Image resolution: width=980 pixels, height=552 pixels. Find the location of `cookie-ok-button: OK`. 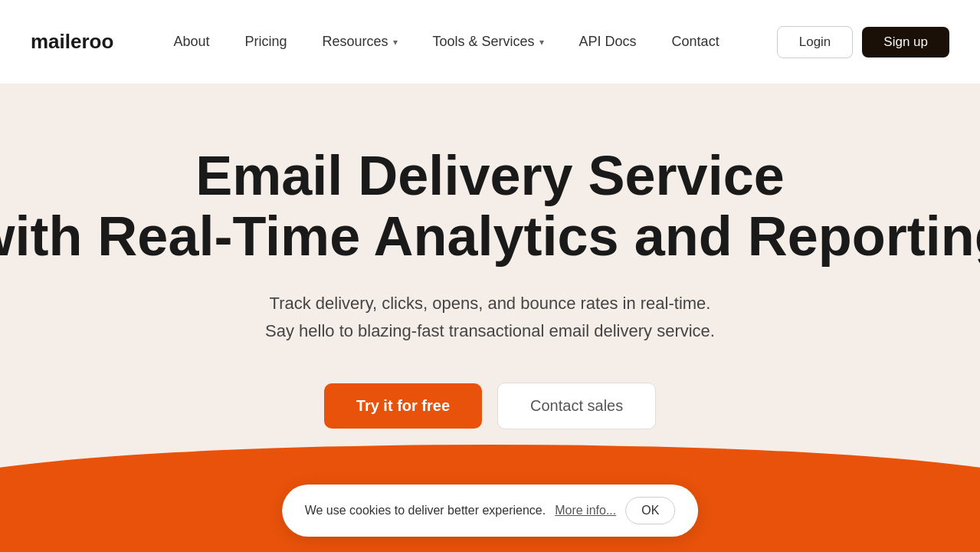

cookie-ok-button: OK is located at coordinates (650, 511).